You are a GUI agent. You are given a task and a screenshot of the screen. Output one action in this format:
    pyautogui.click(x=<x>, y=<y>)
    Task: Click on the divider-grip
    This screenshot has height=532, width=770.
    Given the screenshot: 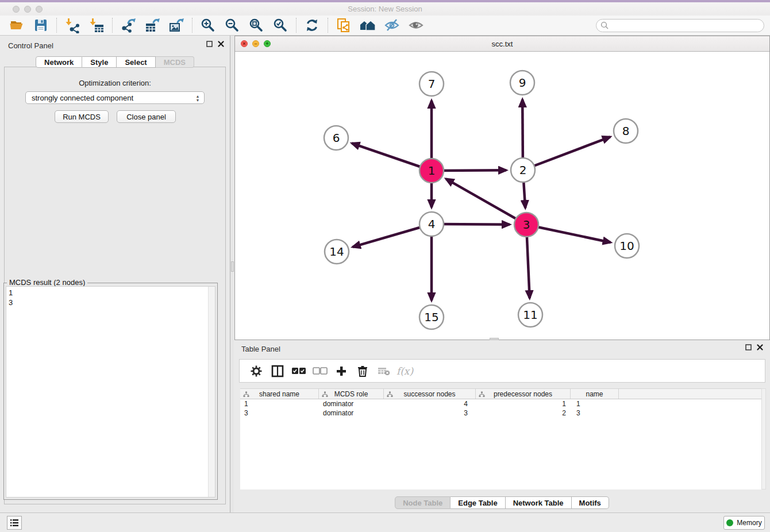 What is the action you would take?
    pyautogui.click(x=232, y=267)
    